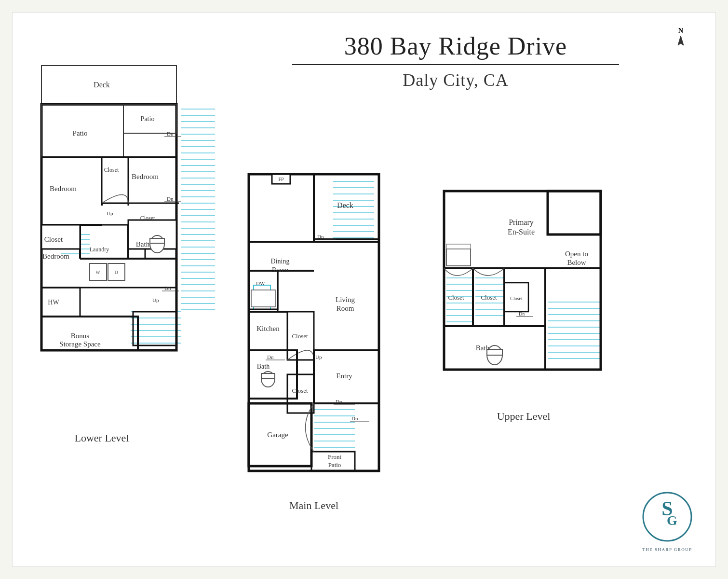 Image resolution: width=728 pixels, height=579 pixels. Describe the element at coordinates (667, 550) in the screenshot. I see `company-name: The Sharp Group` at that location.